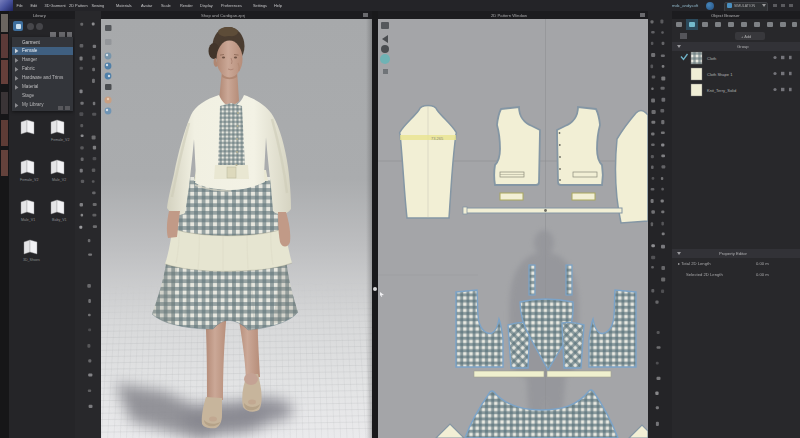 The image size is (800, 438). I want to click on svg-text: Male_V1, so click(28, 220).